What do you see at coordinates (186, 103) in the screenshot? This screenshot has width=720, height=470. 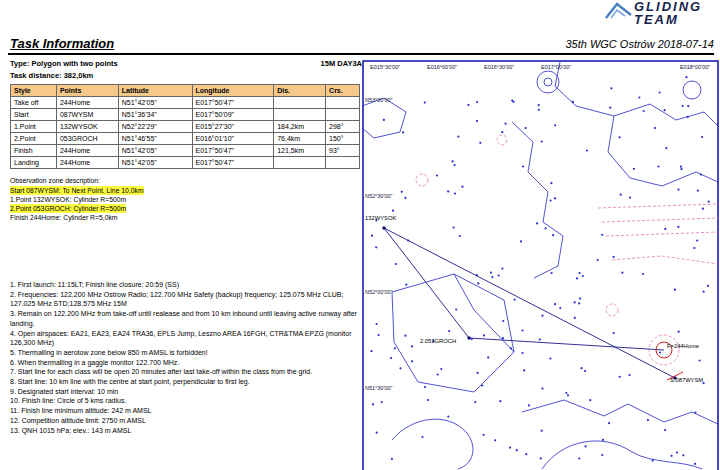 I see `table-row: Take off244HomeN51°42'05"E017°50'47"` at bounding box center [186, 103].